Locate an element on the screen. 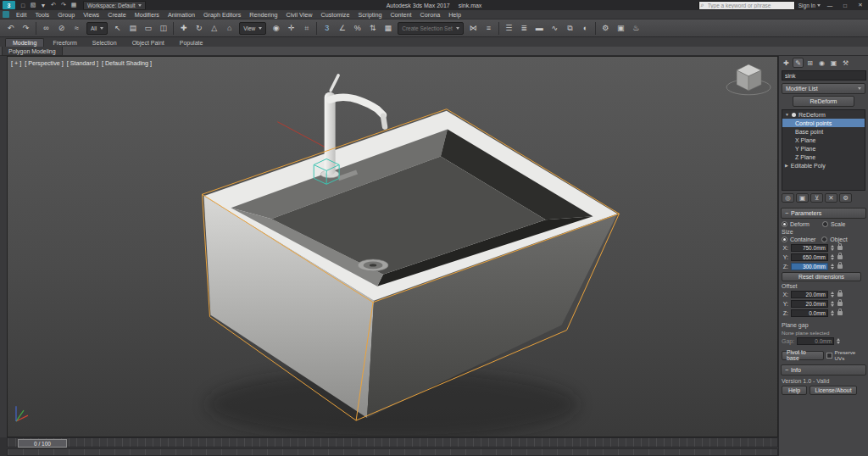 Image resolution: width=868 pixels, height=456 pixels. expand-icon: ▼ is located at coordinates (787, 114).